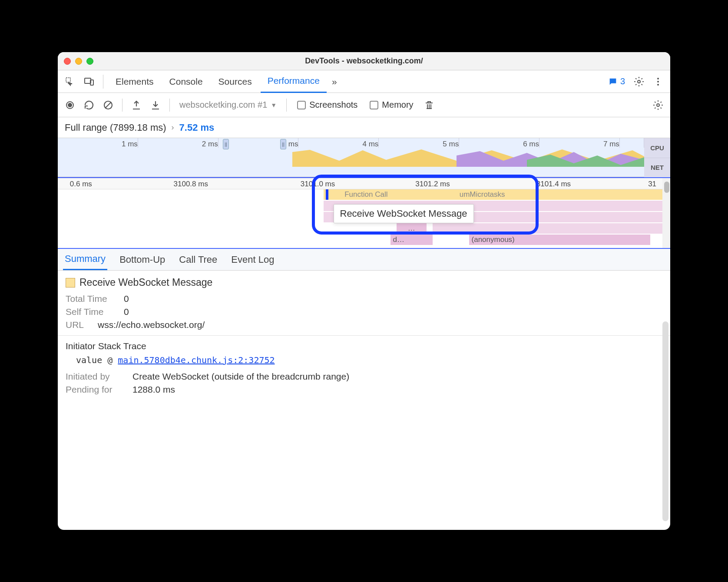 Image resolution: width=728 pixels, height=582 pixels. I want to click on recording-name: websocketking.com #1, so click(223, 105).